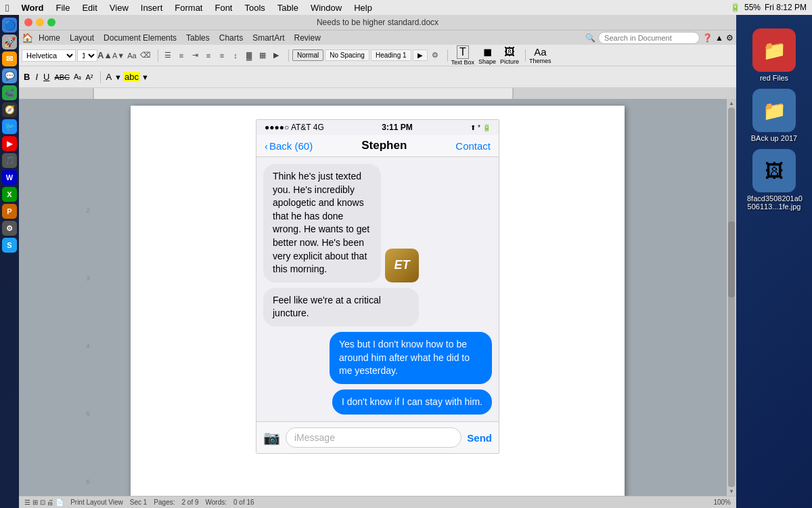  I want to click on superscript-button: A², so click(89, 77).